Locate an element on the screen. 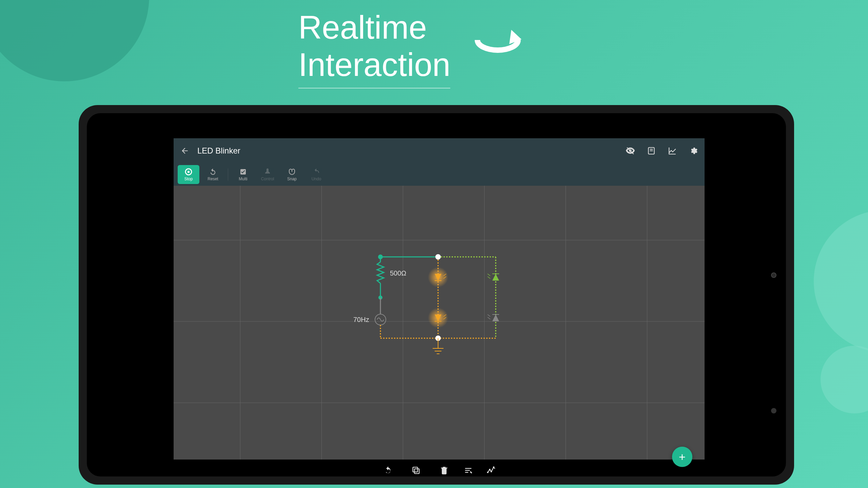 This screenshot has height=488, width=868. settings-icon is located at coordinates (693, 151).